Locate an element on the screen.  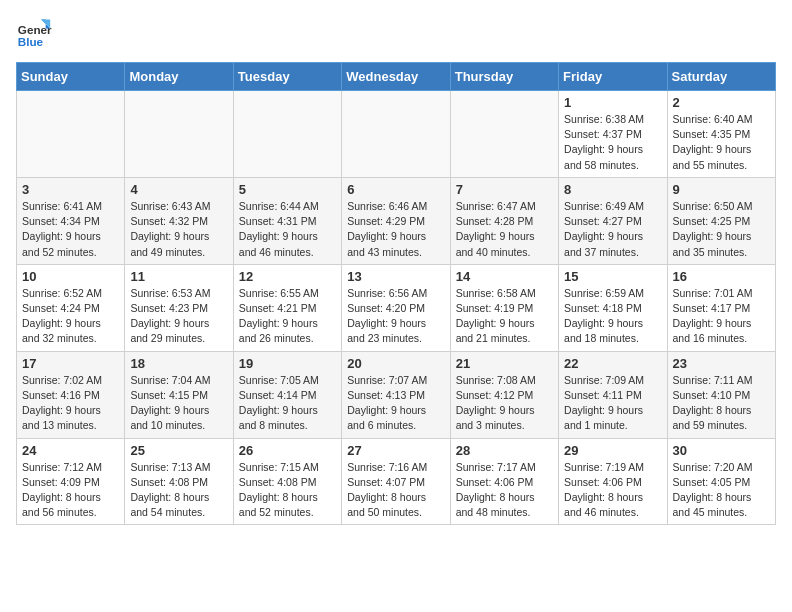
day-number: 6 is located at coordinates (396, 190).